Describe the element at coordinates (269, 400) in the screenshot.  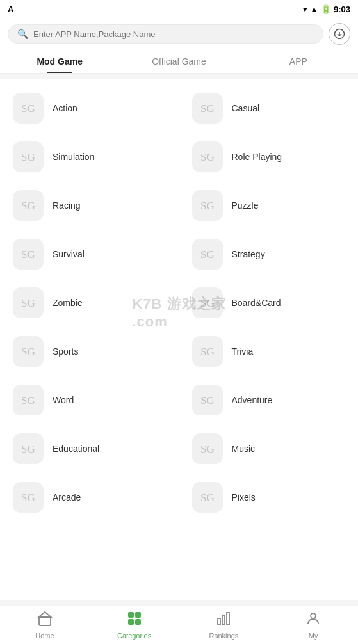
I see `category-adventure: SG Adventure` at that location.